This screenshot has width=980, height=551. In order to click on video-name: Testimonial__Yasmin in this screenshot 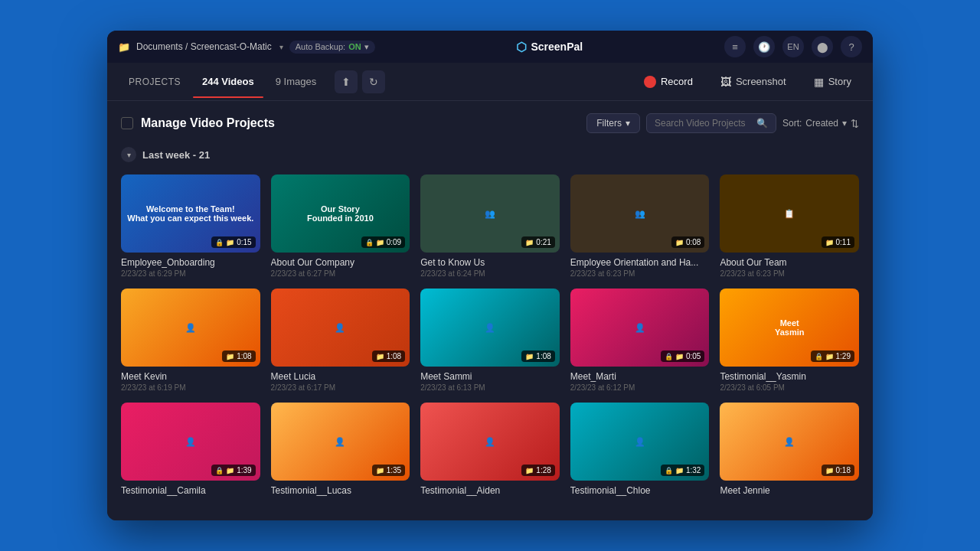, I will do `click(789, 377)`.